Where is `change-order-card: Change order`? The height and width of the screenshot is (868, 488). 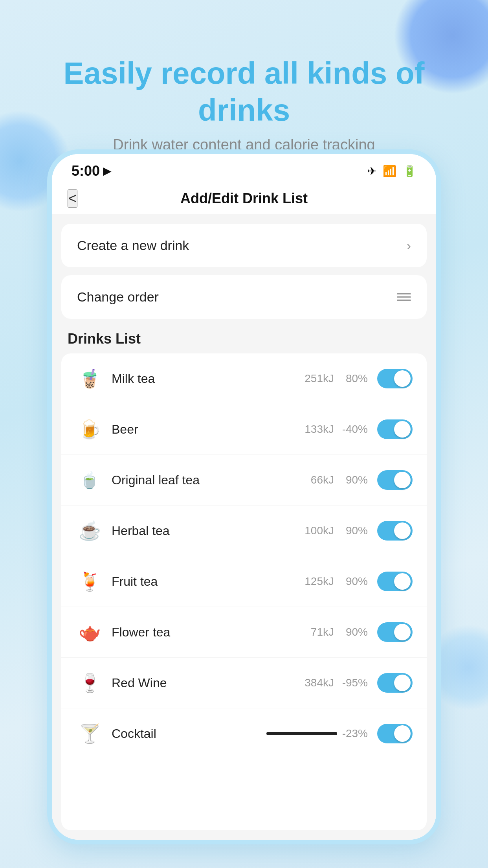
change-order-card: Change order is located at coordinates (244, 297).